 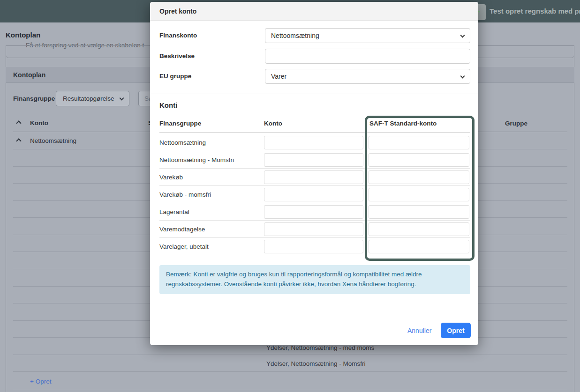 What do you see at coordinates (315, 195) in the screenshot?
I see `konti-row: Varekøb - momsfri` at bounding box center [315, 195].